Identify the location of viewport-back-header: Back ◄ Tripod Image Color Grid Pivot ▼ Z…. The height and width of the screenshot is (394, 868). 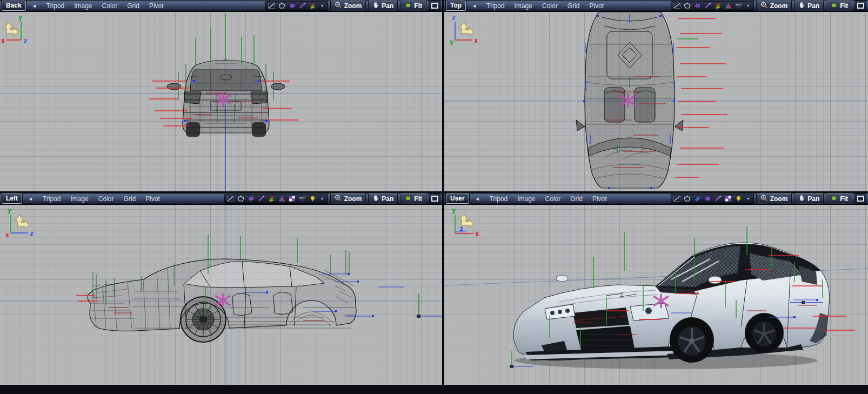
(221, 6).